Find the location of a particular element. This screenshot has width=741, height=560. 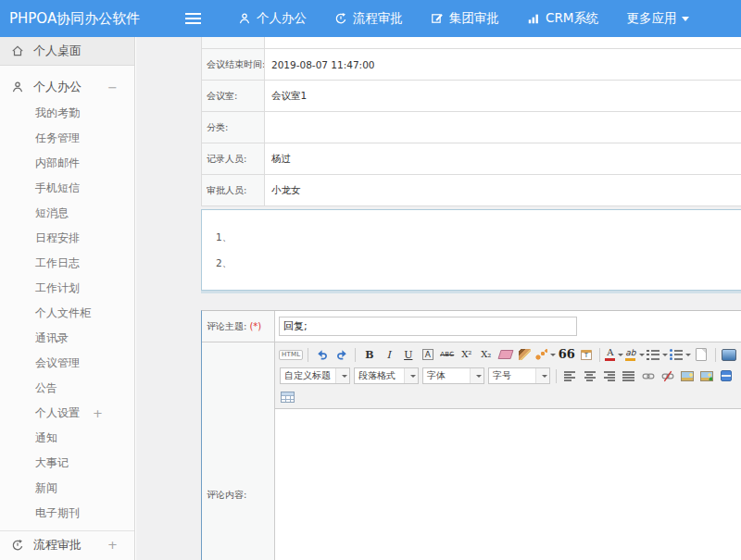

comment-subject-label: 评论主题: (*) is located at coordinates (239, 326).